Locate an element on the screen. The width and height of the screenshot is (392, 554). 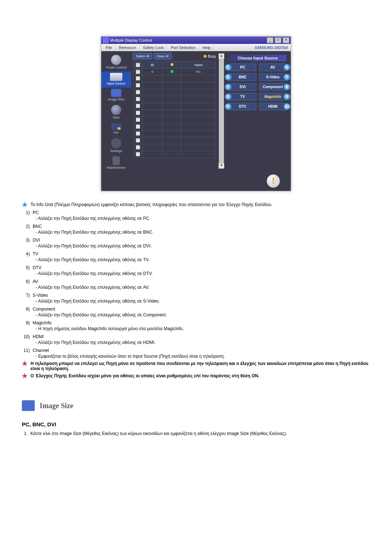
menu-help: Help is located at coordinates (207, 48).